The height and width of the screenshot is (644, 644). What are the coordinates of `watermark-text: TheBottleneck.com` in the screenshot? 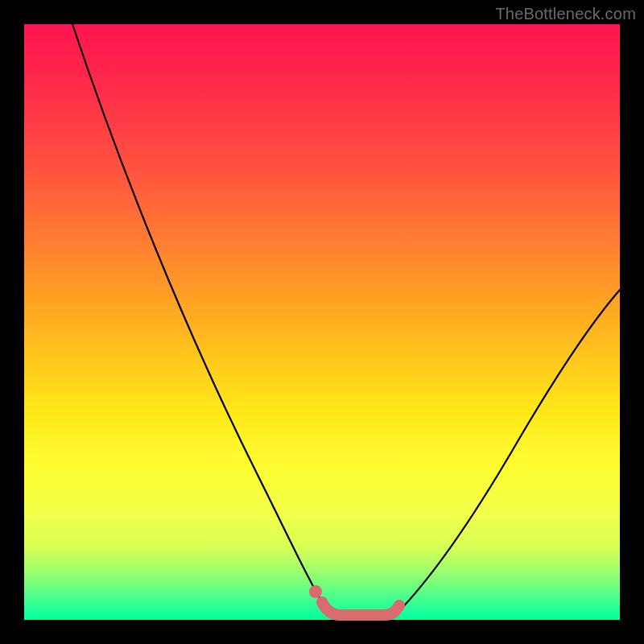 It's located at (565, 14).